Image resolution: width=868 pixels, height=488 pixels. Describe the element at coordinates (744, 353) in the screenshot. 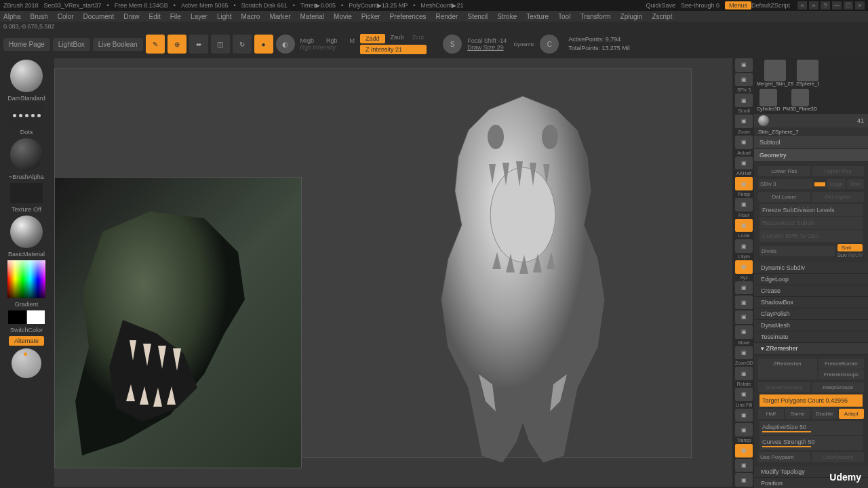

I see `zoom3d-icon: ▣` at that location.